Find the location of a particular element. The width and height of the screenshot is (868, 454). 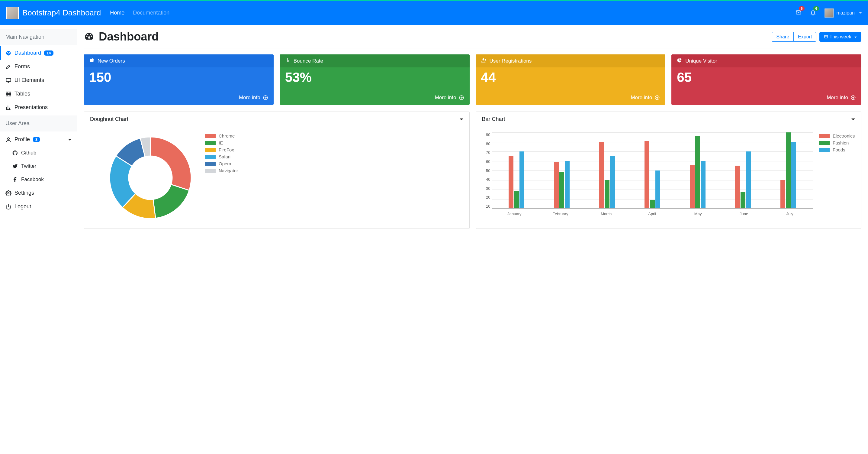

nav-documentation: Documentation is located at coordinates (151, 13).